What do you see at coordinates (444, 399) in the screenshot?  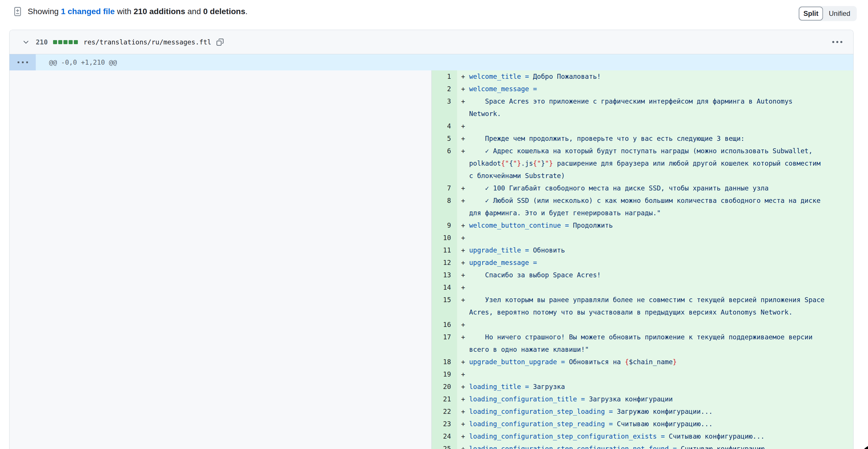 I see `line-number: 21` at bounding box center [444, 399].